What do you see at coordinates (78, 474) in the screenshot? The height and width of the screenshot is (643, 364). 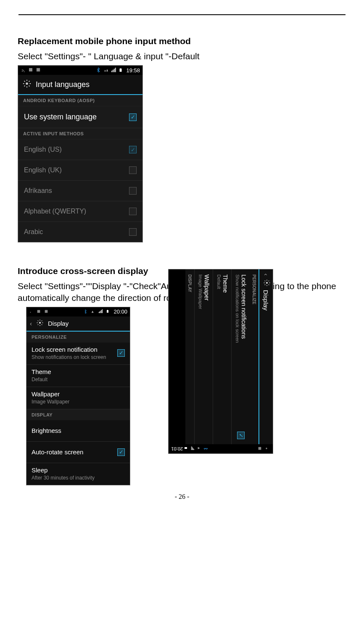 I see `sleep-item: Sleep After 30 minutes of inactivity` at bounding box center [78, 474].